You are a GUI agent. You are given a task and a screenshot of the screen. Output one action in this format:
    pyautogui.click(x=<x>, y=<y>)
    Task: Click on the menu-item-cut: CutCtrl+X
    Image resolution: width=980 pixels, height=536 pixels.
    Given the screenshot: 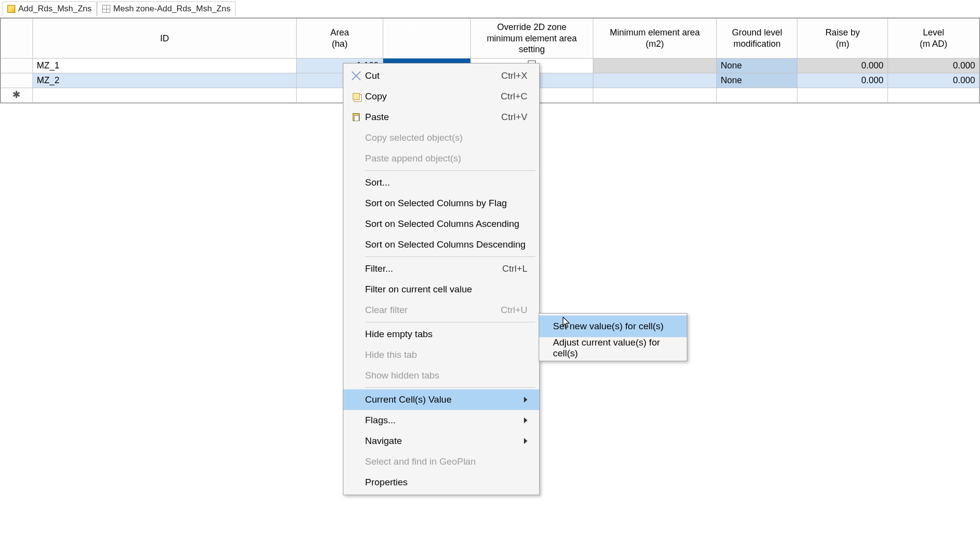 What is the action you would take?
    pyautogui.click(x=441, y=76)
    